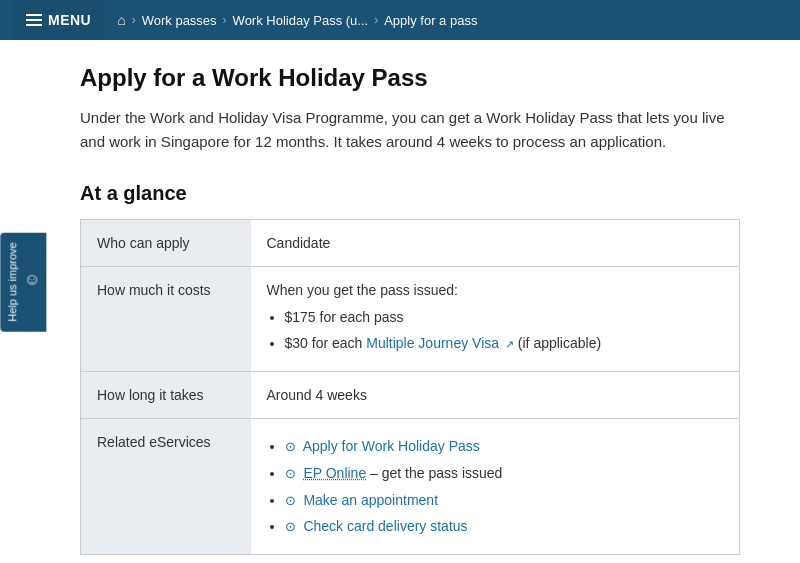  What do you see at coordinates (385, 526) in the screenshot?
I see `card-delivery-link: Check card delivery status` at bounding box center [385, 526].